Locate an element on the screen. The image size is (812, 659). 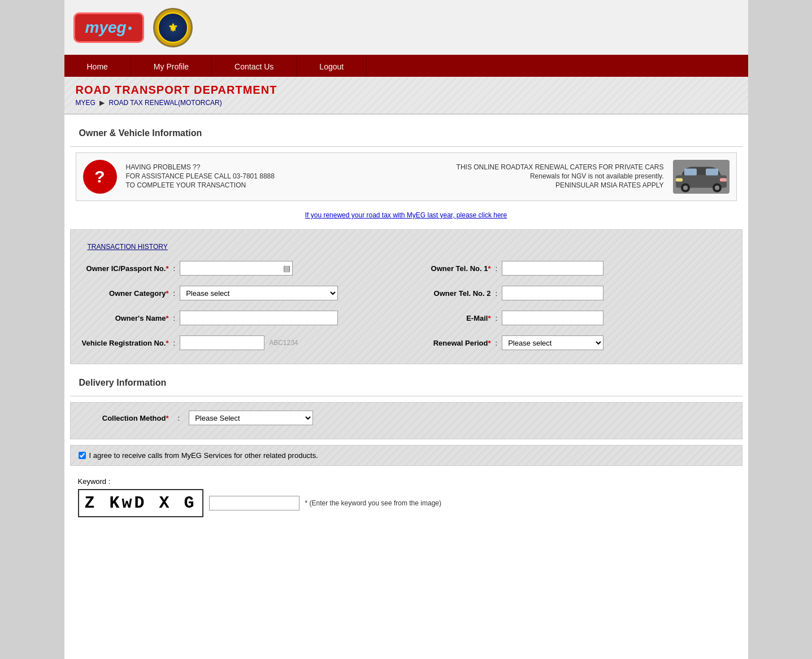
form-columns: Owner IC/Passport No.* : ▤ Owner Categor… is located at coordinates (406, 308).